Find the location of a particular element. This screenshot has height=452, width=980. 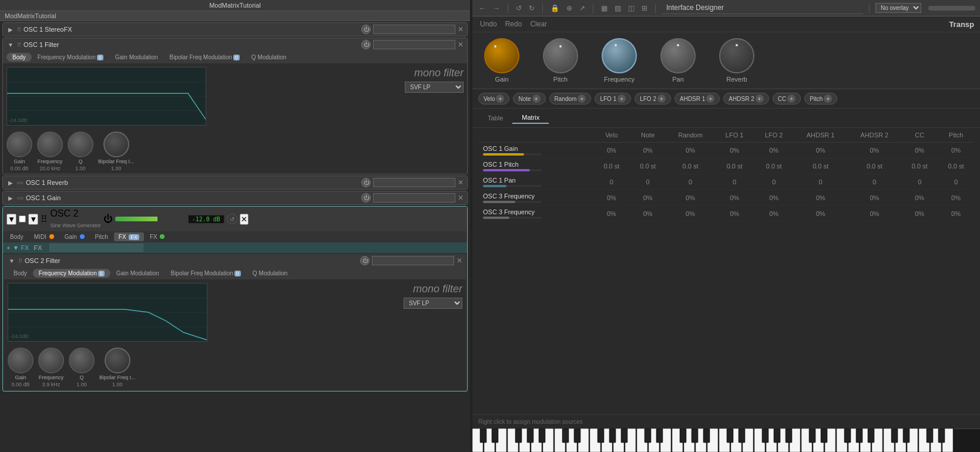

mod-source-velo: Velo + is located at coordinates (494, 99).